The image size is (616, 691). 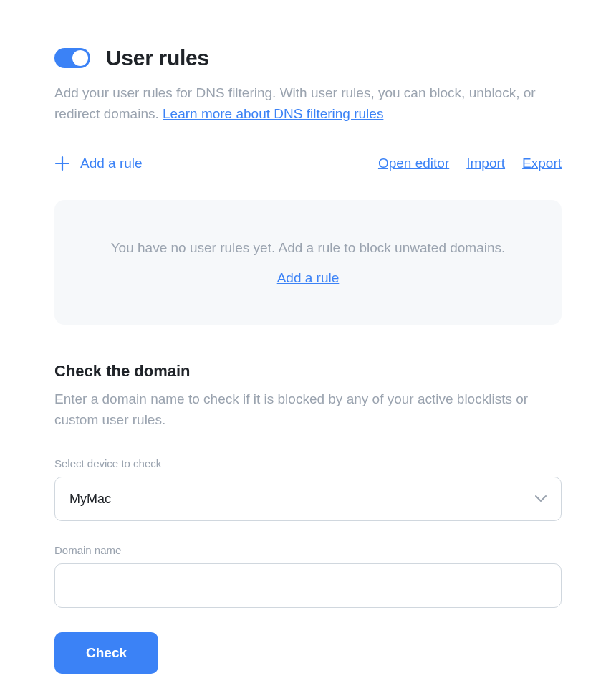 What do you see at coordinates (308, 371) in the screenshot?
I see `check-domain-title: Check the domain` at bounding box center [308, 371].